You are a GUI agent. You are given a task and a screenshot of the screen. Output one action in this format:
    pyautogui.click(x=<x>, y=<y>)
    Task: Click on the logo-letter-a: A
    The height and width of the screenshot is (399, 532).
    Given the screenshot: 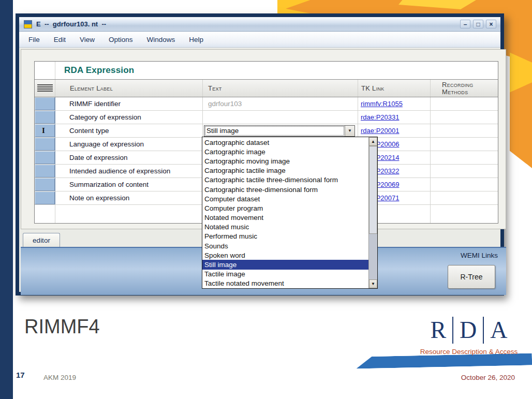 What is the action you would take?
    pyautogui.click(x=499, y=330)
    